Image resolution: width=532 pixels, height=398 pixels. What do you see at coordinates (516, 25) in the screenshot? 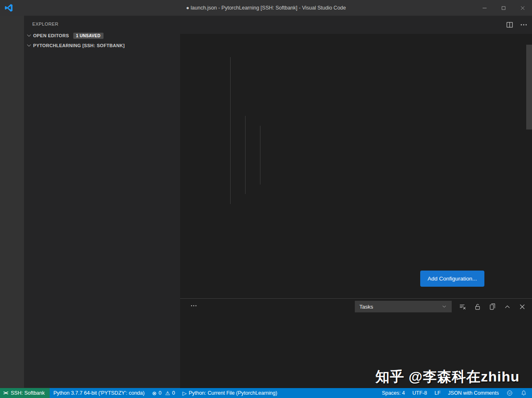
I see `tab-actions` at bounding box center [516, 25].